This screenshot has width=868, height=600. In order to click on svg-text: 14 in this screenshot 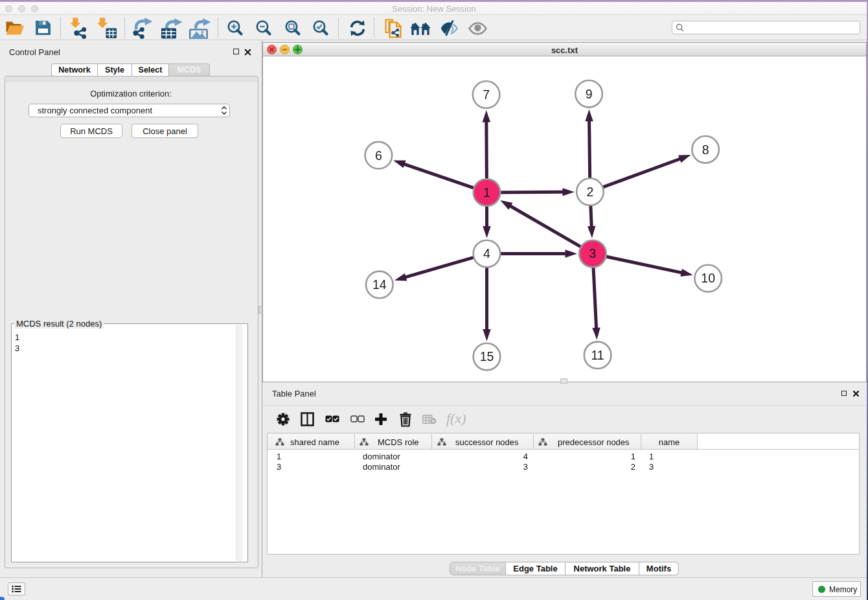, I will do `click(380, 284)`.